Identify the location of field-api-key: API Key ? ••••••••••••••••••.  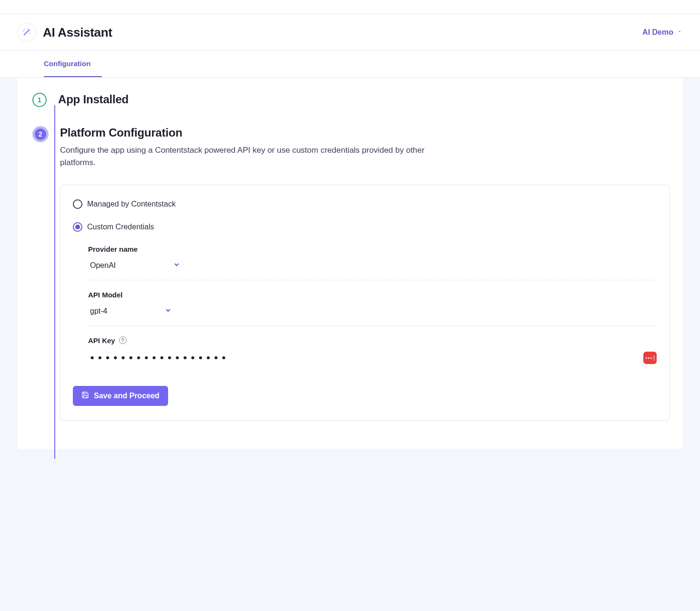
(372, 355).